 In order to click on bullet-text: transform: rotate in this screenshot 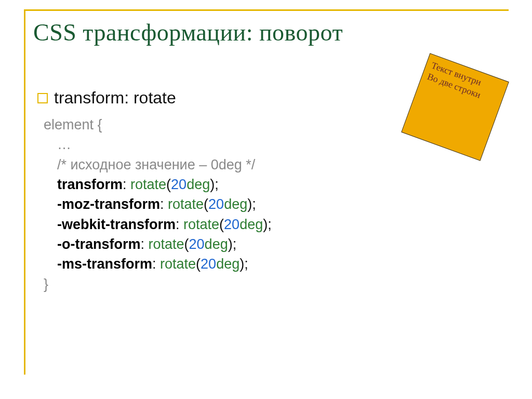, I will do `click(115, 98)`.